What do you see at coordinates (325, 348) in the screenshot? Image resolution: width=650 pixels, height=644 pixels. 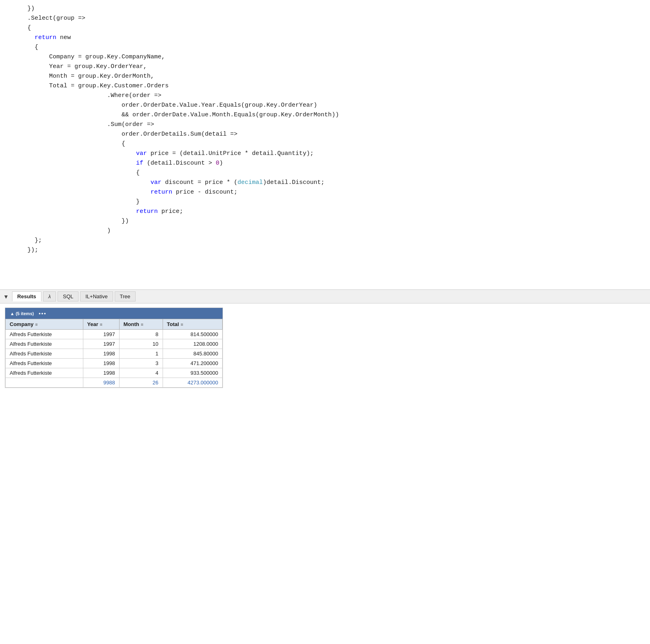 I see `results-container: ▲ (5 items) ••• Company≡ Year≡ Month≡ To…` at bounding box center [325, 348].